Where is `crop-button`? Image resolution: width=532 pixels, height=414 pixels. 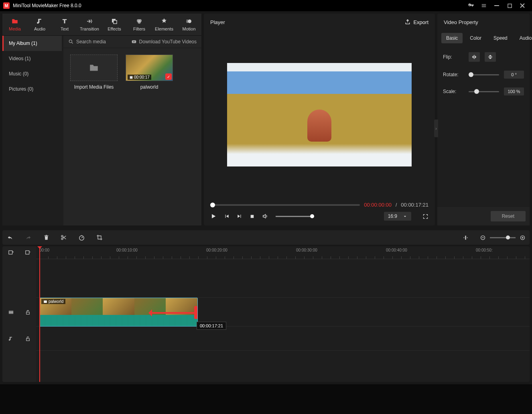
crop-button is located at coordinates (99, 237).